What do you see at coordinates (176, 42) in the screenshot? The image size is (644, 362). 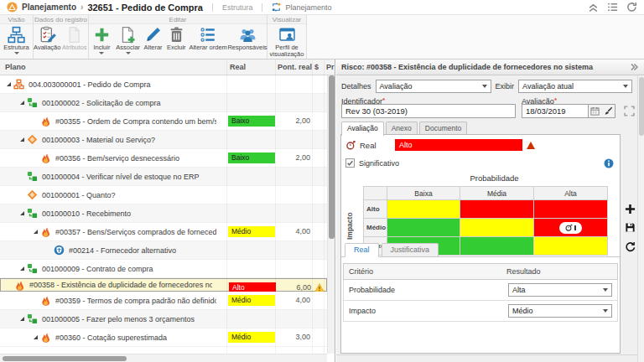 I see `excluir-button: Excluir` at bounding box center [176, 42].